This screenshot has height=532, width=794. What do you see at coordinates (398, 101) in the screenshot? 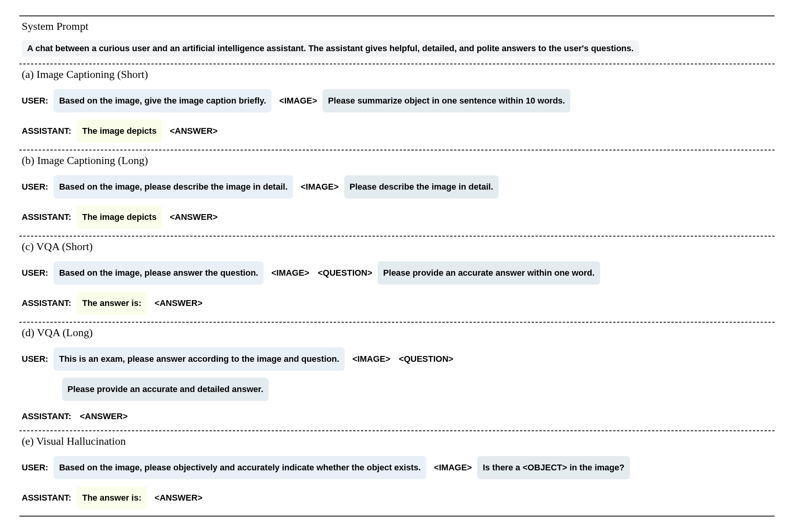
I see `section-a-user-line: USER: Based on the image, give the image…` at bounding box center [398, 101].